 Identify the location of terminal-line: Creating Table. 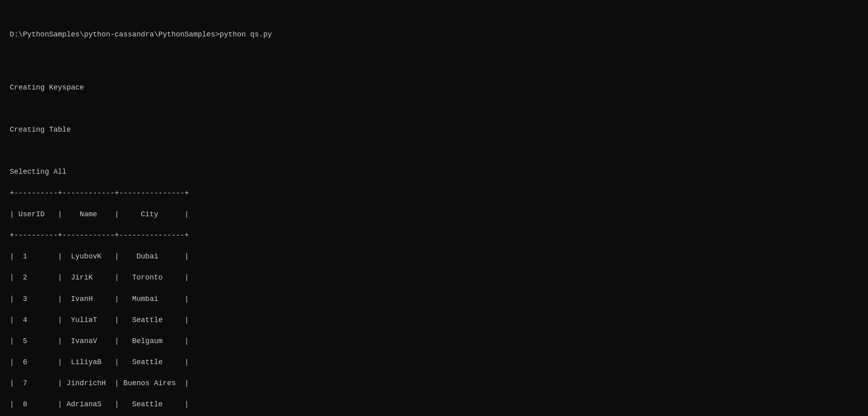
(434, 130).